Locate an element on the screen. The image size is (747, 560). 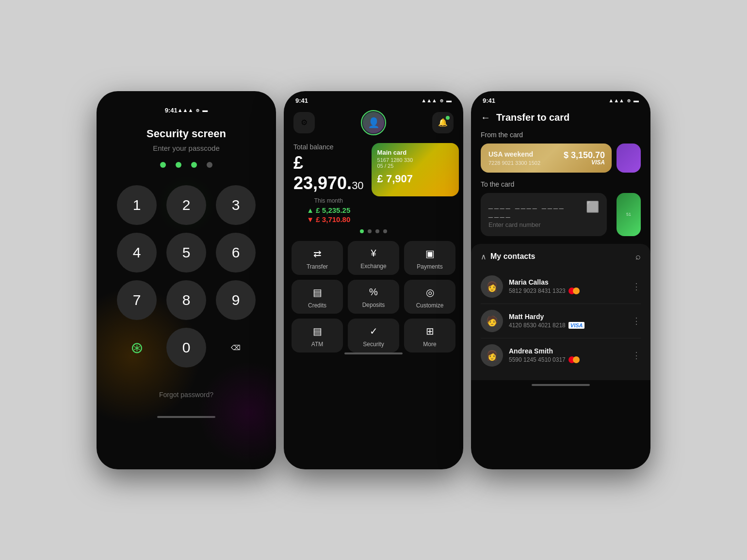
key-delete: ⌫ is located at coordinates (236, 348).